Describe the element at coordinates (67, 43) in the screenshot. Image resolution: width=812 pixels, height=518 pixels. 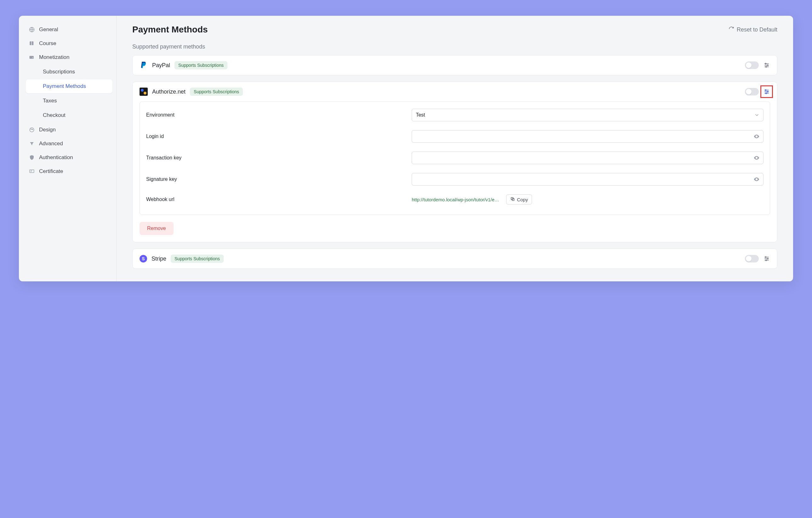
I see `sidebar-item-course: Course` at that location.